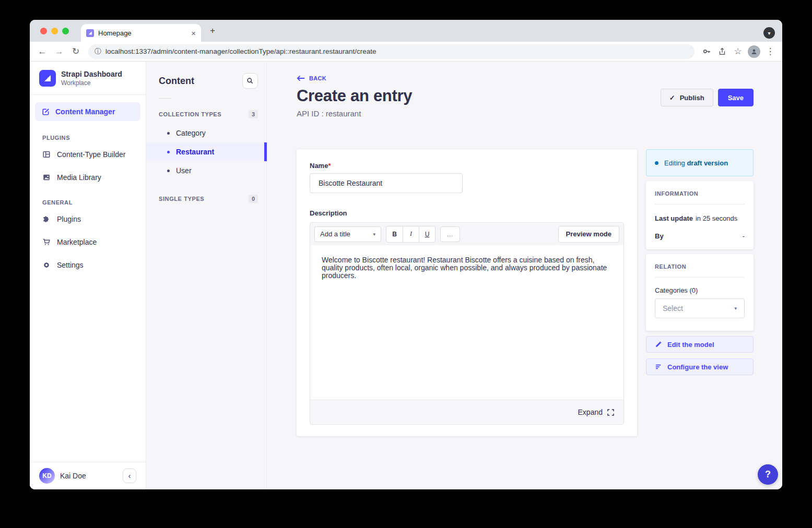 The image size is (812, 528). Describe the element at coordinates (92, 83) in the screenshot. I see `app-subtitle: Workplace` at that location.